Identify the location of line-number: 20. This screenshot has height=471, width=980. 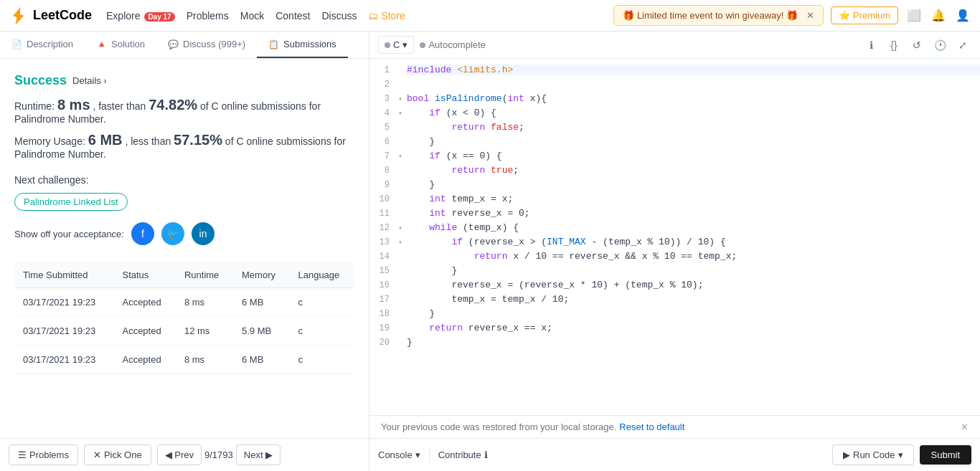
(384, 343).